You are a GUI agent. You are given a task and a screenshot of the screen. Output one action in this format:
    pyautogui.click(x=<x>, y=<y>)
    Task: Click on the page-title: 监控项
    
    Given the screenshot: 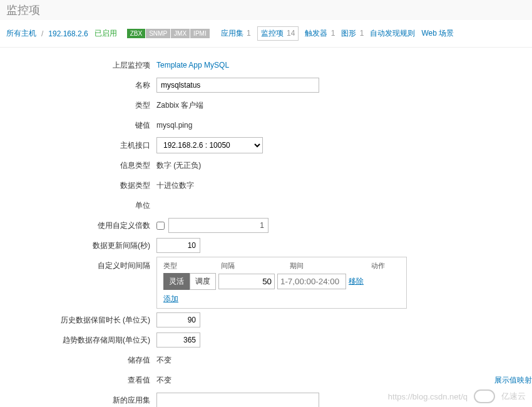 What is the action you would take?
    pyautogui.click(x=266, y=10)
    